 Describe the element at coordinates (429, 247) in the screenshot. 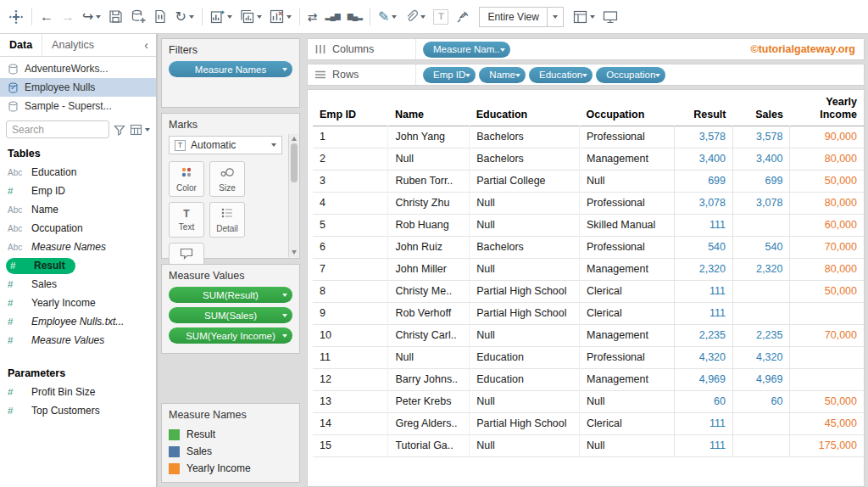

I see `dimension-cell: John Ruiz` at that location.